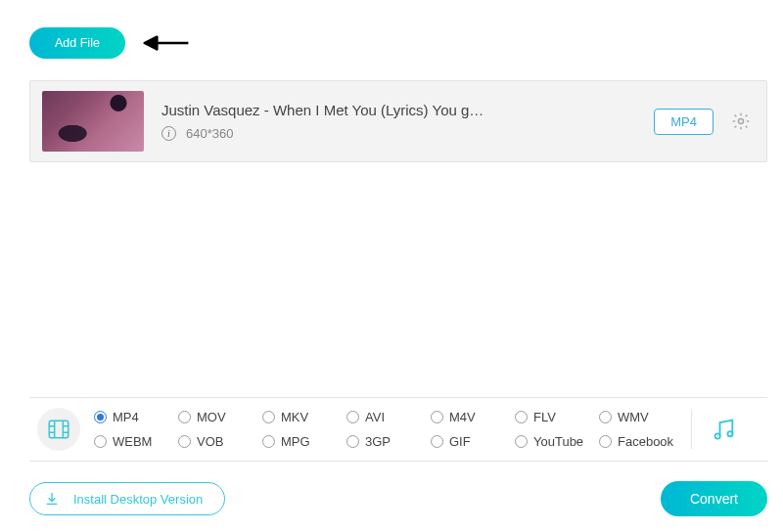 This screenshot has width=783, height=532. I want to click on format-option-wmv: WMV, so click(641, 417).